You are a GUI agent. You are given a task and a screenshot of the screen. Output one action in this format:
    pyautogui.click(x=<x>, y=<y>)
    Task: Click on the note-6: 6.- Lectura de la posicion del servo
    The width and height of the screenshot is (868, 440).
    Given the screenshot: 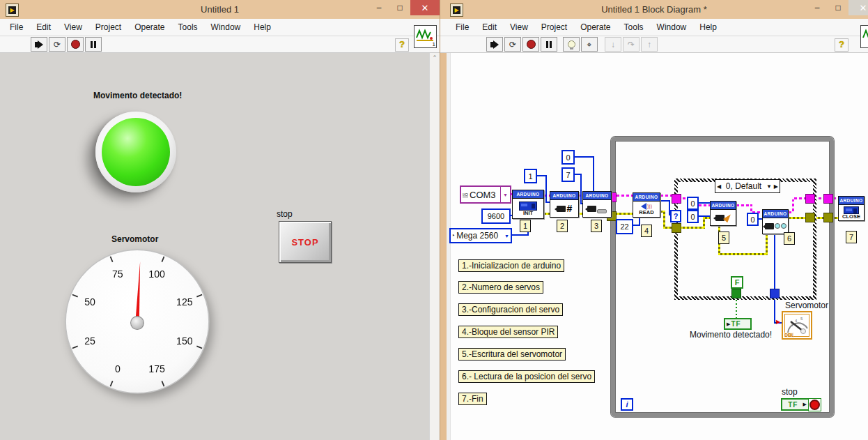 What is the action you would take?
    pyautogui.click(x=527, y=377)
    